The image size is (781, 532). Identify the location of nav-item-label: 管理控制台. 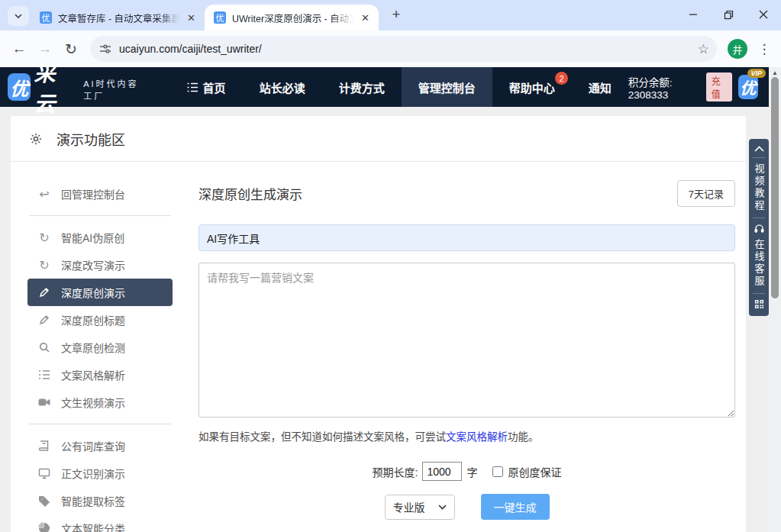
(447, 87).